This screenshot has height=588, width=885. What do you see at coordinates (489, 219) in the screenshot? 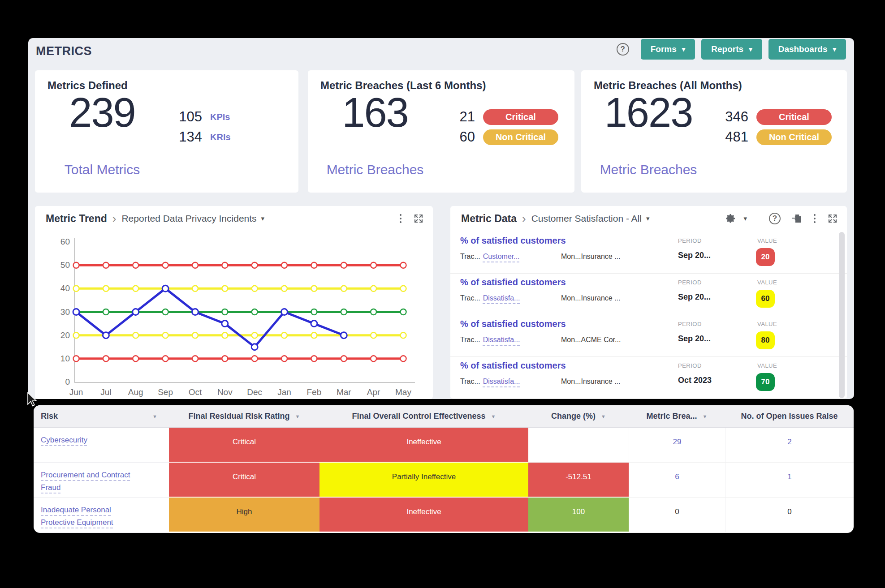
I see `metric-data-title: Metric Data` at bounding box center [489, 219].